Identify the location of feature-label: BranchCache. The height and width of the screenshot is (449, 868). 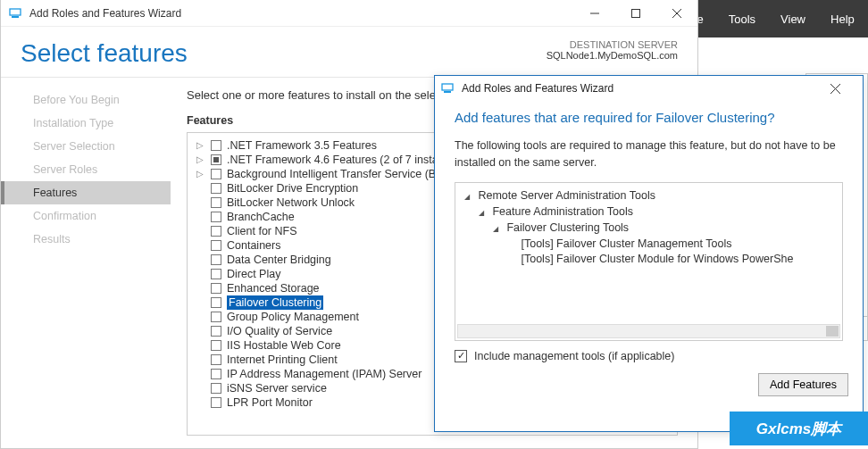
(261, 217).